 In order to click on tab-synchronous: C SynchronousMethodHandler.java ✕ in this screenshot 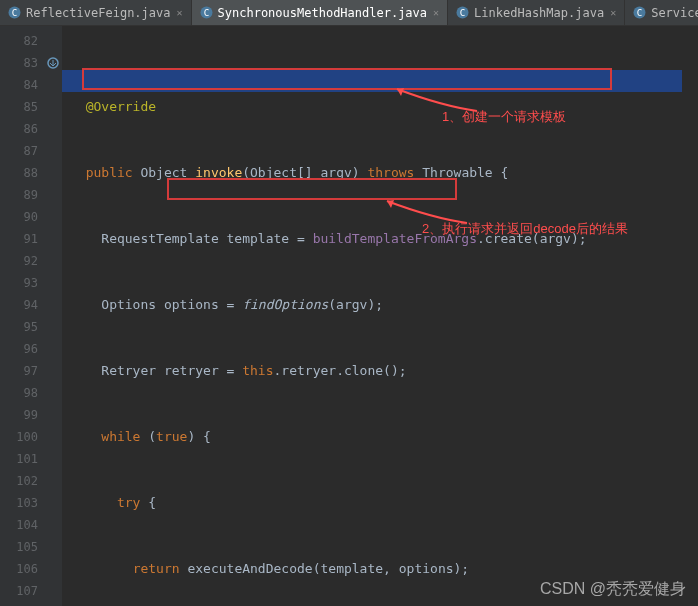, I will do `click(320, 12)`.